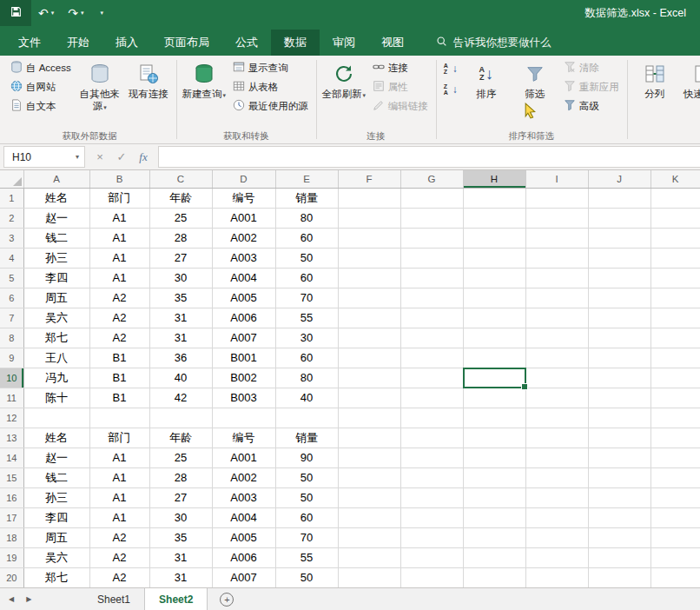  Describe the element at coordinates (181, 358) in the screenshot. I see `cell-C9: 36` at that location.